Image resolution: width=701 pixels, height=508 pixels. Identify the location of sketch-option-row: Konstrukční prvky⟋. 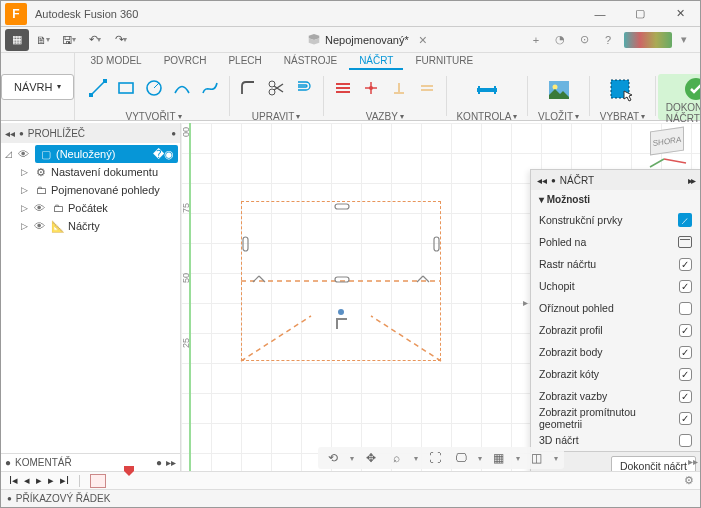
(616, 220).